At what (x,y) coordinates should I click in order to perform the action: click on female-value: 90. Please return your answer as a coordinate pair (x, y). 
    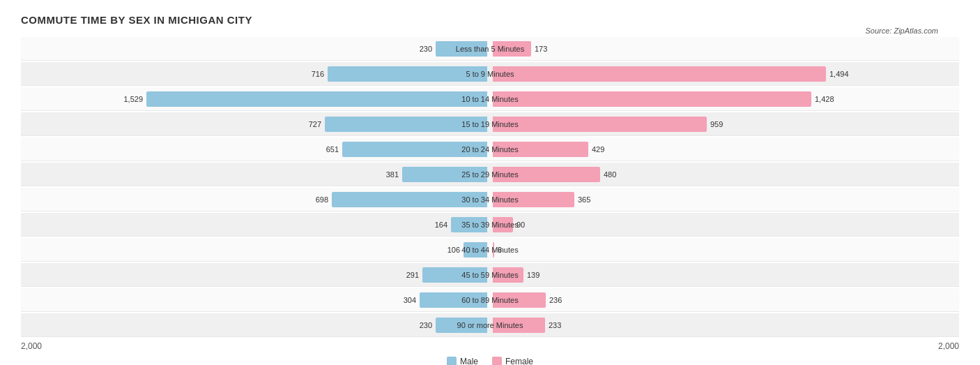
    Looking at the image, I should click on (521, 225).